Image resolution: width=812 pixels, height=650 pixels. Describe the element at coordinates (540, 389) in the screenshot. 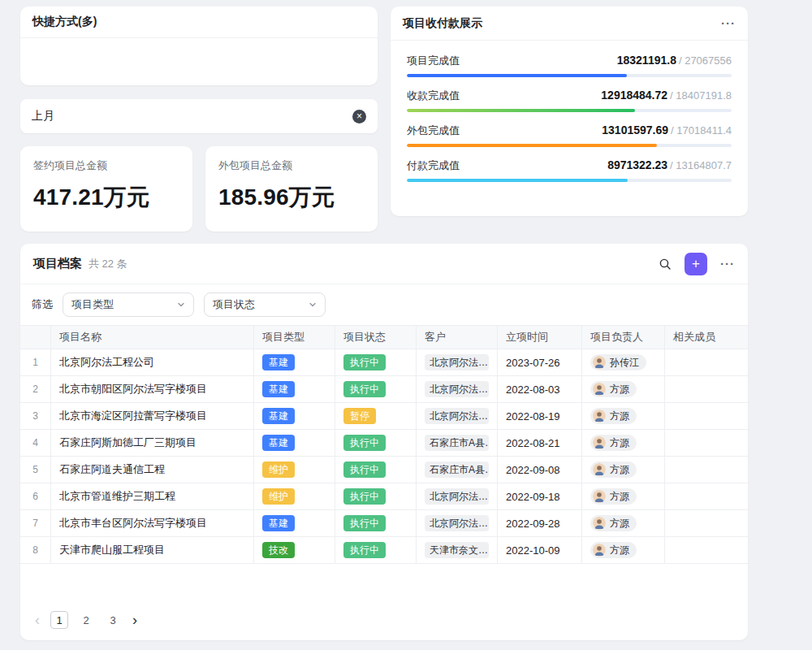

I see `start-date-cell: 2022-08-03` at that location.